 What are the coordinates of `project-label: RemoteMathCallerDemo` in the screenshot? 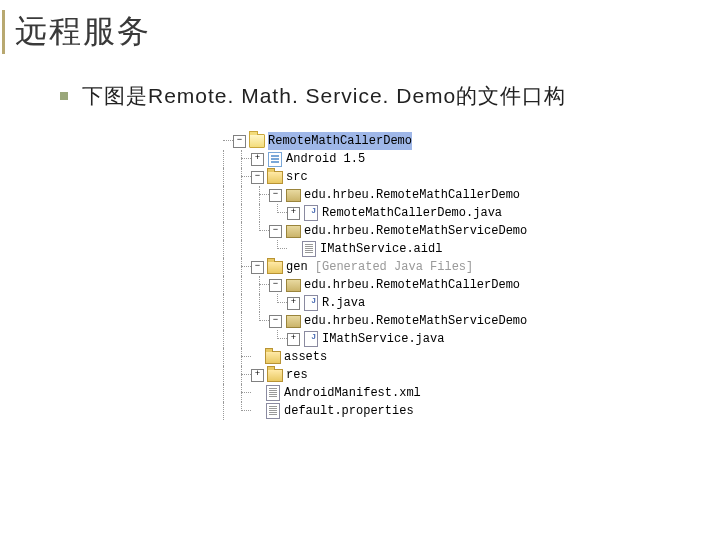 It's located at (340, 141).